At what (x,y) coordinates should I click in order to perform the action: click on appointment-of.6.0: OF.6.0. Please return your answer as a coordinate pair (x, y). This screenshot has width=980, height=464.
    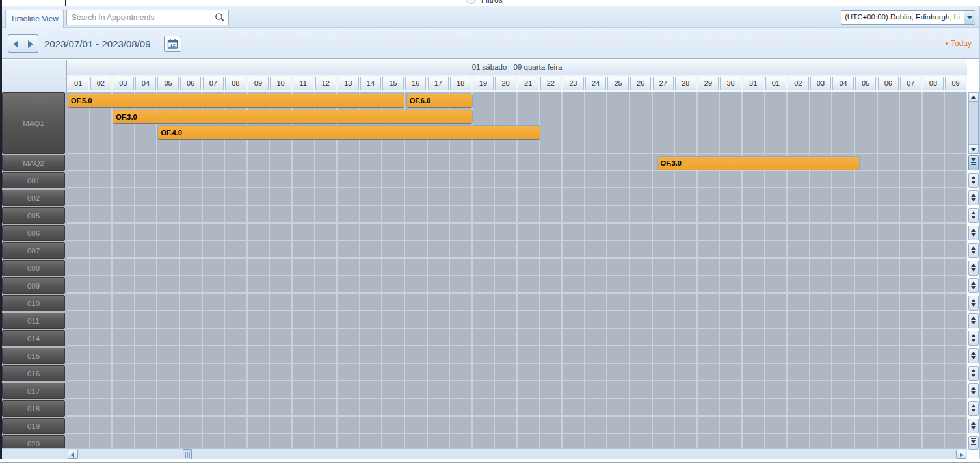
    Looking at the image, I should click on (440, 101).